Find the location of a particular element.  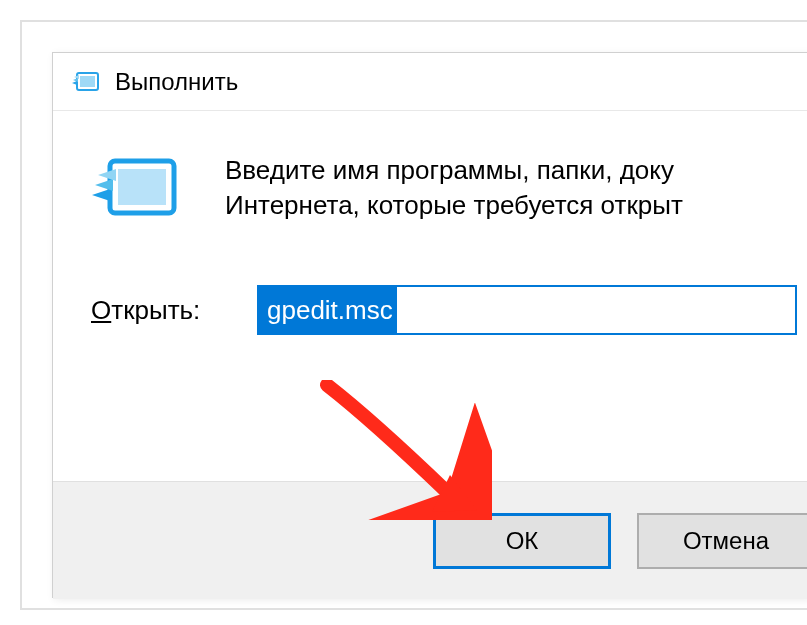

ok-button: ОК is located at coordinates (522, 541).